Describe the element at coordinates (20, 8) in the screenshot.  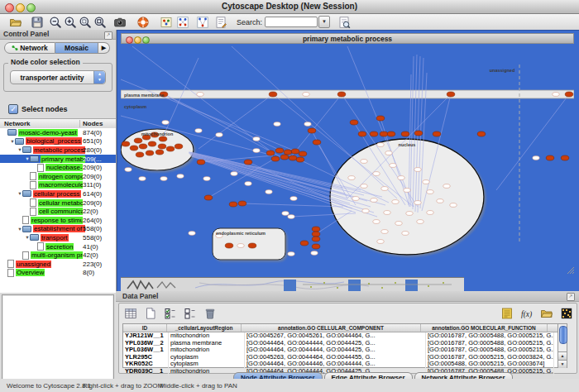
I see `minimize-icon` at that location.